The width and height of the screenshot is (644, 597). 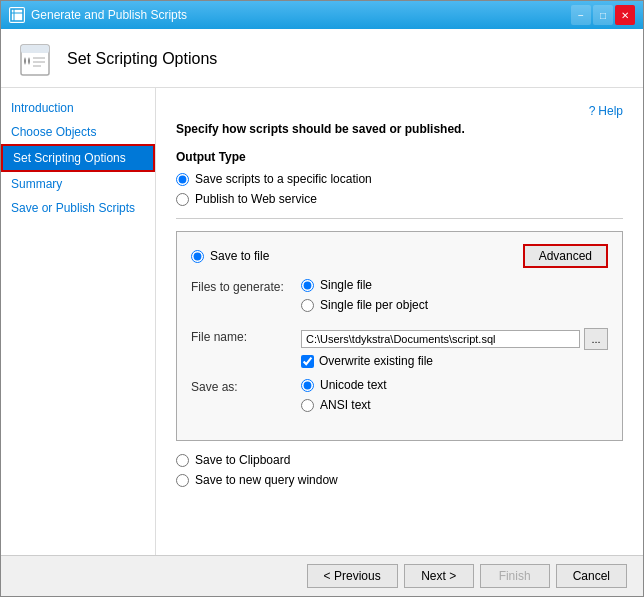 I want to click on title-bar: Generate and Publish Scripts − □ ✕, so click(x=322, y=15).